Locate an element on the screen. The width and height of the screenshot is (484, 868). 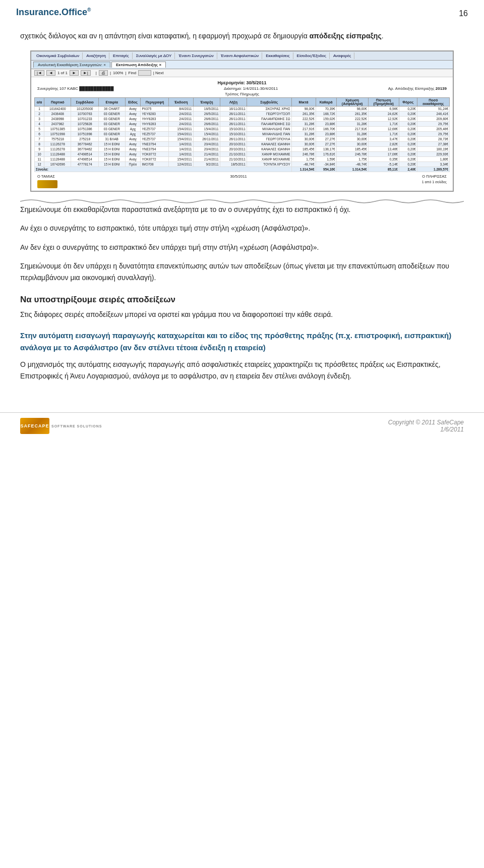
table-cell: 1,75€ is located at coordinates (304, 159).